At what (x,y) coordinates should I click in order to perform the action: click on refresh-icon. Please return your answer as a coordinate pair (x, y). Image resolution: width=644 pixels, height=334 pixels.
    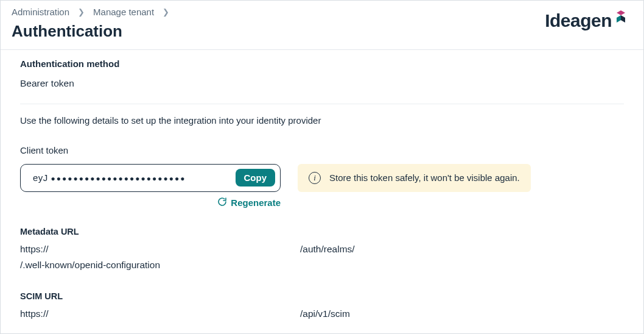
    Looking at the image, I should click on (222, 202).